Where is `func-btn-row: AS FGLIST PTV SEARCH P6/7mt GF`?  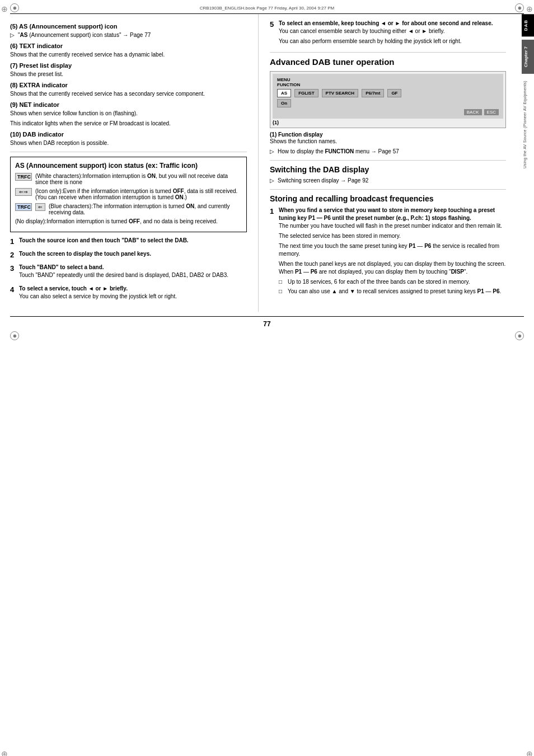
func-btn-row: AS FGLIST PTV SEARCH P6/7mt GF is located at coordinates (388, 93).